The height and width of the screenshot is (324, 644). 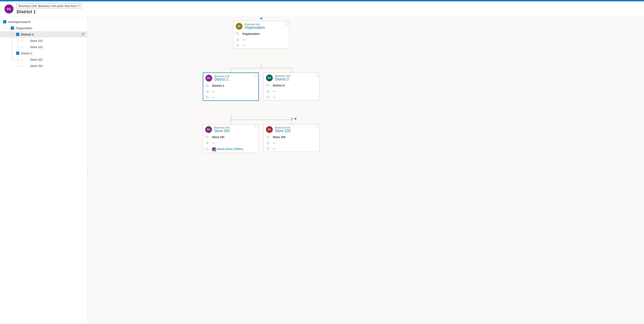 What do you see at coordinates (57, 60) in the screenshot?
I see `tree-label: Store 201` at bounding box center [57, 60].